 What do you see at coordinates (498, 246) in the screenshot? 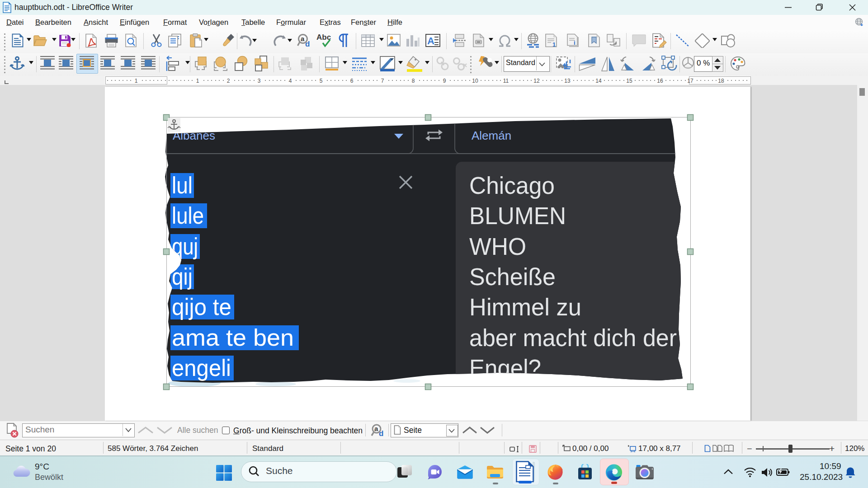
I see `svg-text: WHO` at bounding box center [498, 246].